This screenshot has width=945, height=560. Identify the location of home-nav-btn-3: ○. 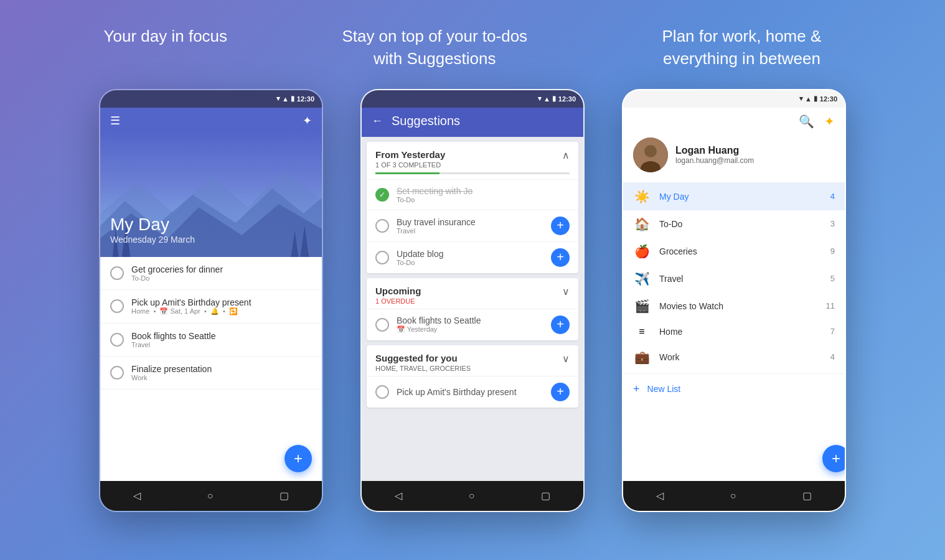
(733, 496).